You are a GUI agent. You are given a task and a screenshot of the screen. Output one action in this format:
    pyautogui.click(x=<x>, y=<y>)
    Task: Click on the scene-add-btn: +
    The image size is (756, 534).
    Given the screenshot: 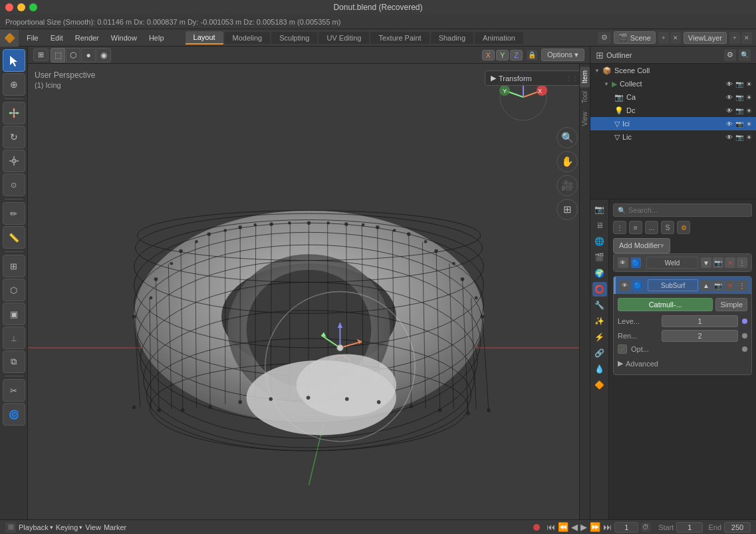 What is the action you would take?
    pyautogui.click(x=664, y=38)
    